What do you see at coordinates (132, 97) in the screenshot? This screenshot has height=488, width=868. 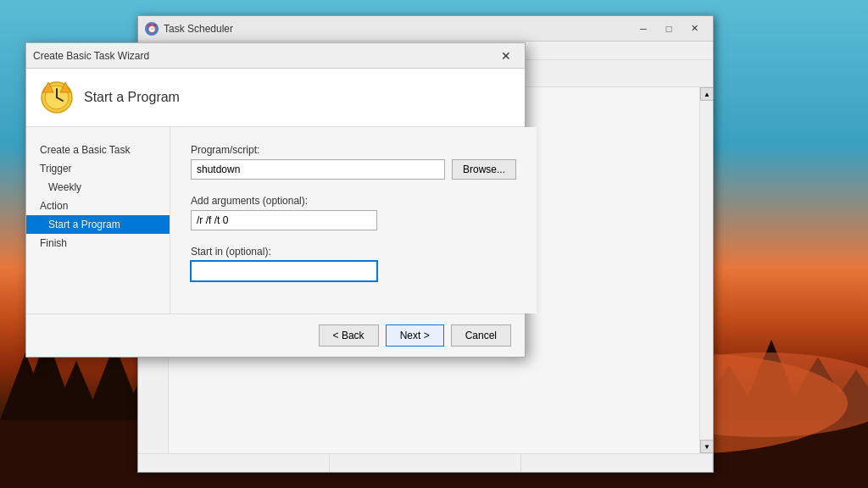 I see `wizard-header-title: Start a Program` at bounding box center [132, 97].